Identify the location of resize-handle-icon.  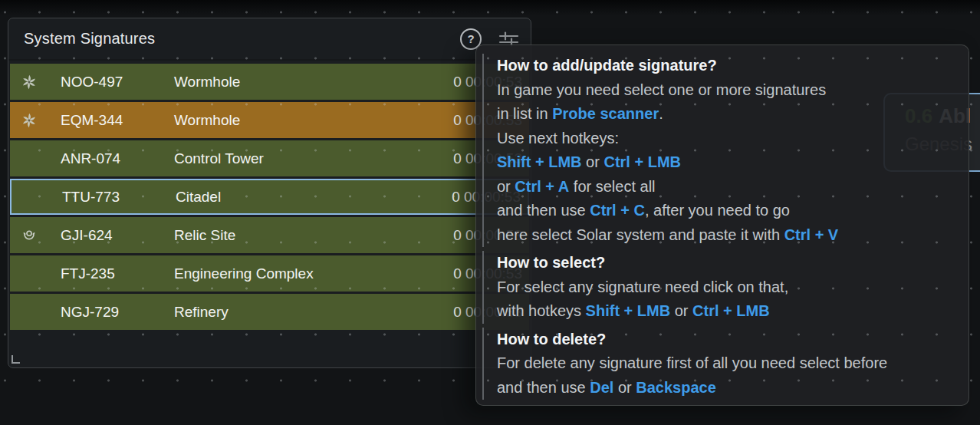
(15, 359).